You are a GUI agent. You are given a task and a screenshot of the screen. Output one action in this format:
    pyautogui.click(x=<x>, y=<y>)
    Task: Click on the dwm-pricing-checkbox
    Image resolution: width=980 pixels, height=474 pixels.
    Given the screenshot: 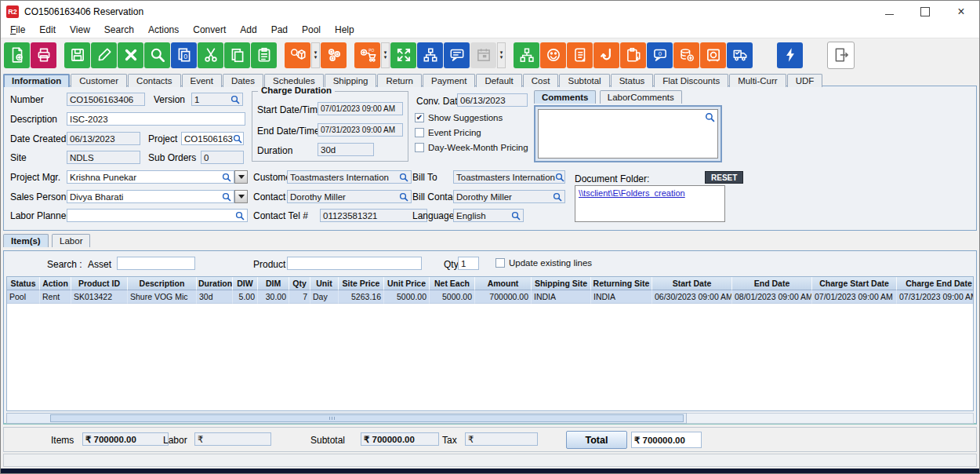 What is the action you would take?
    pyautogui.click(x=419, y=148)
    